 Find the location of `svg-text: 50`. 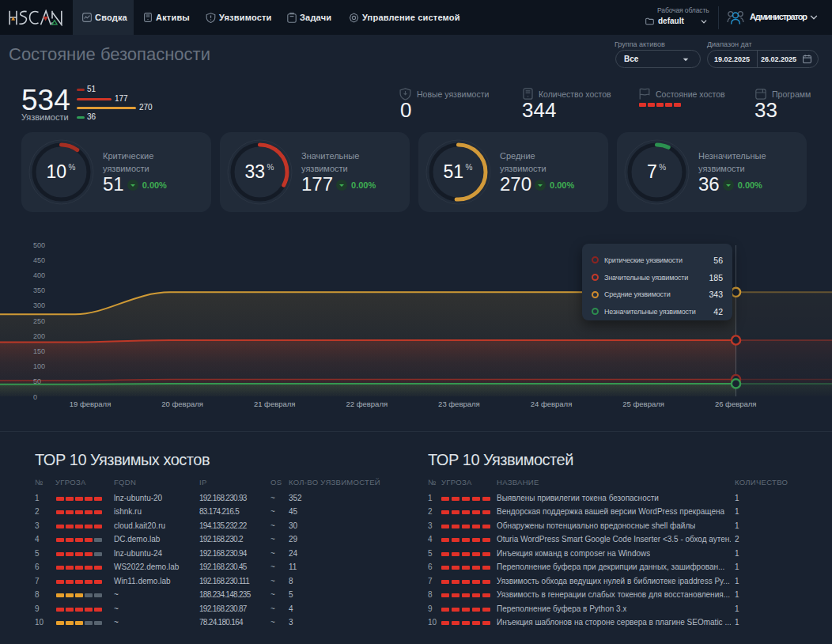

svg-text: 50 is located at coordinates (37, 381).